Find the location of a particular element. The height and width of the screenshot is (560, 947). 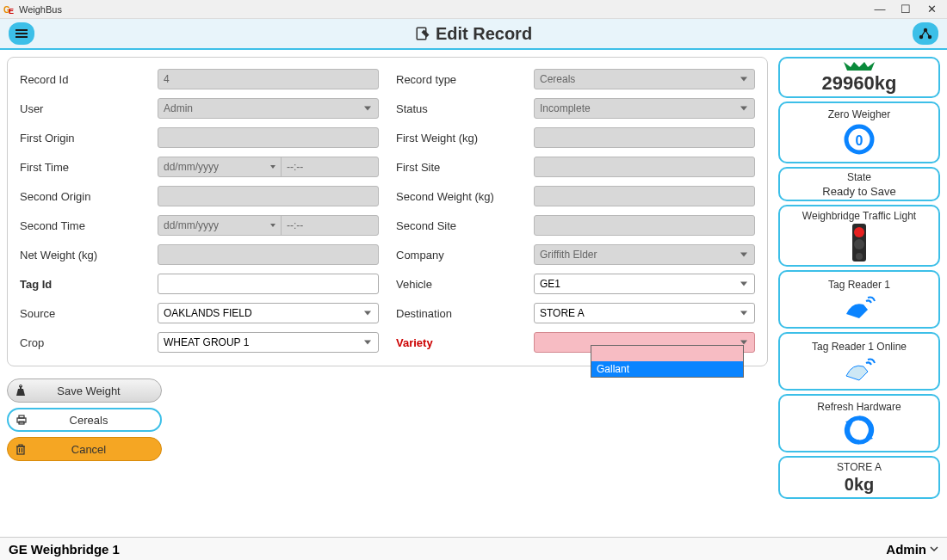

field-crop: WHEAT GROUP 1 is located at coordinates (269, 342).